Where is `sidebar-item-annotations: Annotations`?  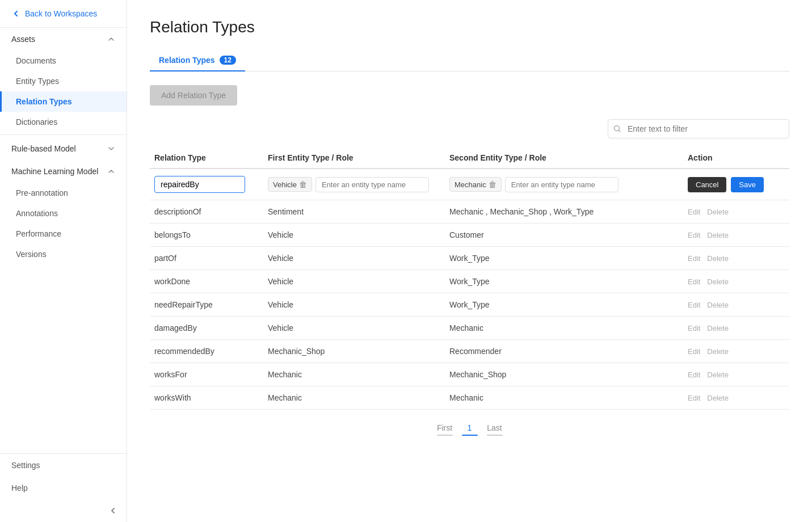 sidebar-item-annotations: Annotations is located at coordinates (64, 213).